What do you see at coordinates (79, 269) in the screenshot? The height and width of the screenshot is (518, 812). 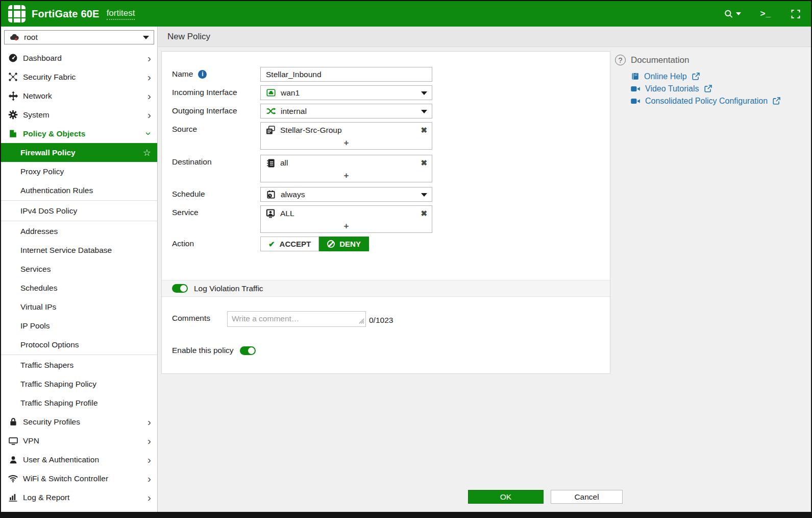 I see `sidebar-item-services: Services` at bounding box center [79, 269].